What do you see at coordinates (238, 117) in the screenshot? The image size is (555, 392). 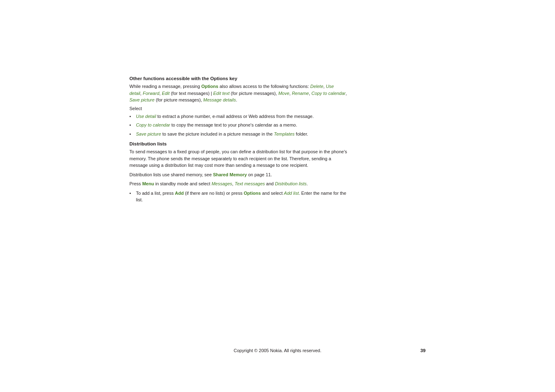 I see `bullet-item-use-detail: Use detail to extract a phone number, e-…` at bounding box center [238, 117].